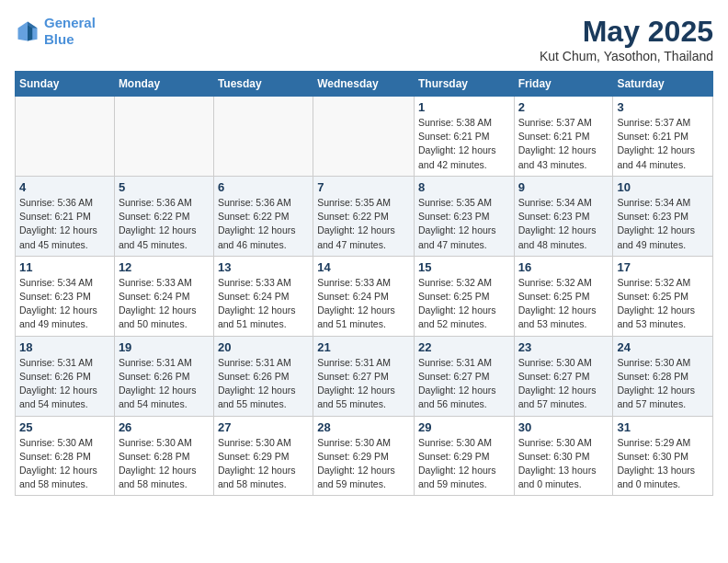 The height and width of the screenshot is (563, 728). What do you see at coordinates (364, 188) in the screenshot?
I see `day-number: 7` at bounding box center [364, 188].